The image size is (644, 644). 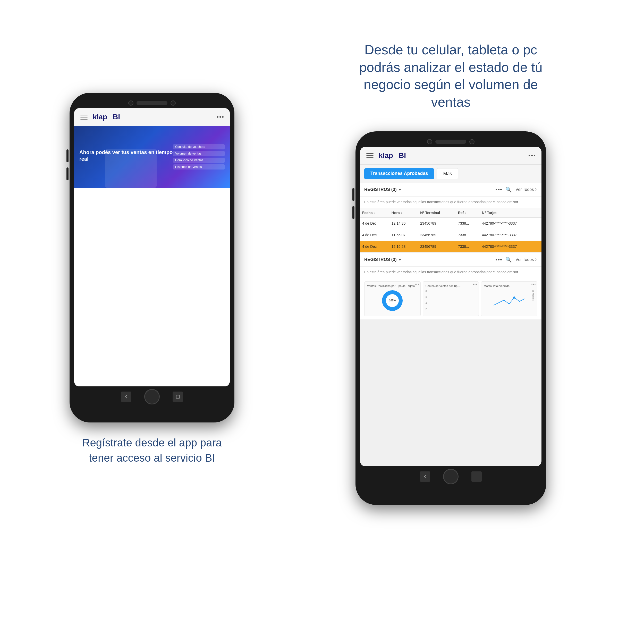 What do you see at coordinates (451, 247) in the screenshot?
I see `table-row-highlighted: 4 de Dec 12:16:23 23456789 7338... 44278…` at bounding box center [451, 247].